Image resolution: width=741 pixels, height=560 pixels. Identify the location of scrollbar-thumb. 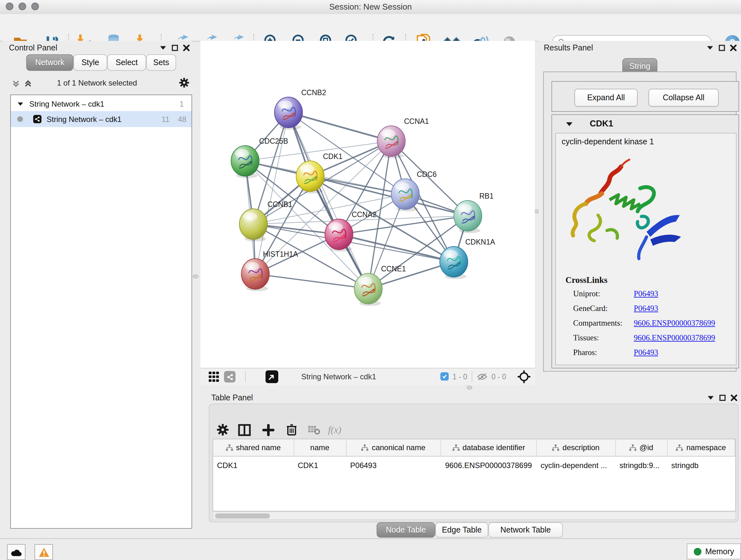
(243, 516).